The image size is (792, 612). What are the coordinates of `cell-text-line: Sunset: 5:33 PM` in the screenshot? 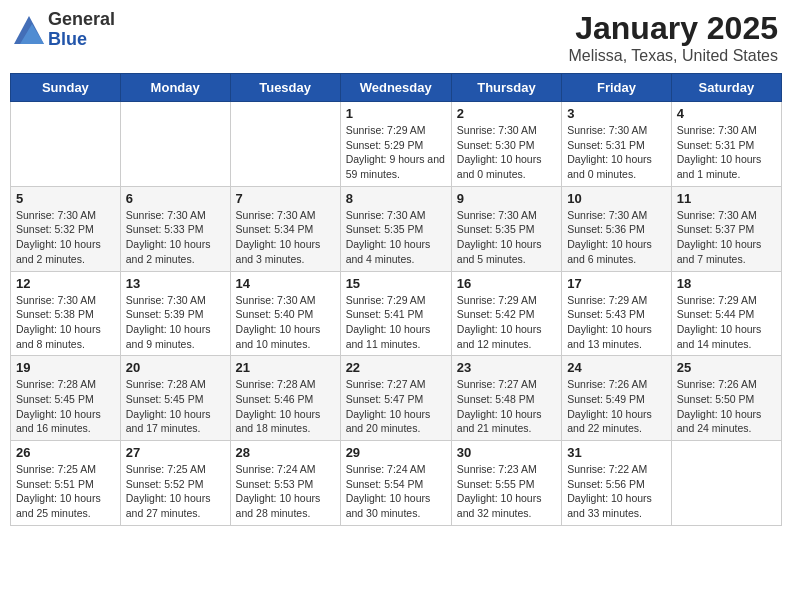 It's located at (176, 230).